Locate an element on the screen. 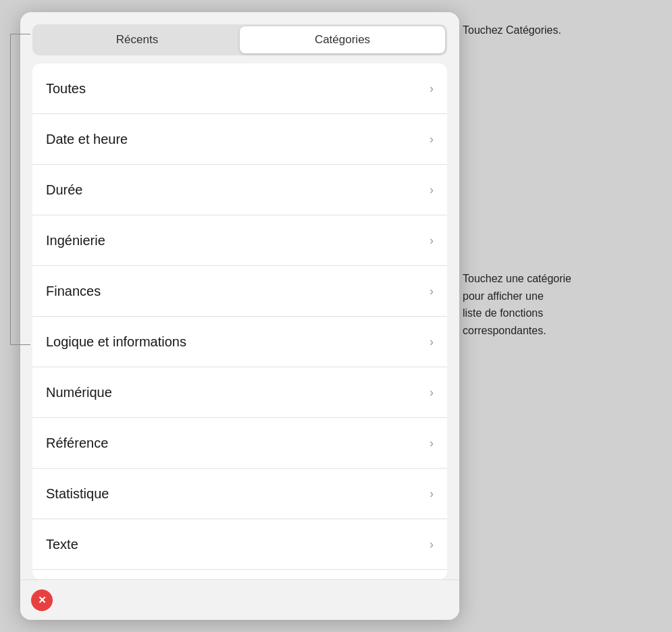 This screenshot has width=672, height=632. list-item-date-et-heure: Date et heure› is located at coordinates (240, 139).